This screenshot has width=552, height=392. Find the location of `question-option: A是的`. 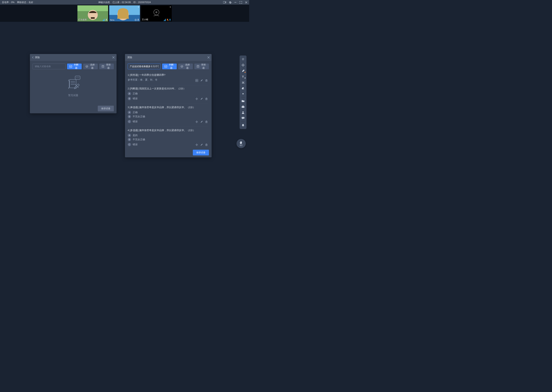

question-option: A是的 is located at coordinates (168, 135).